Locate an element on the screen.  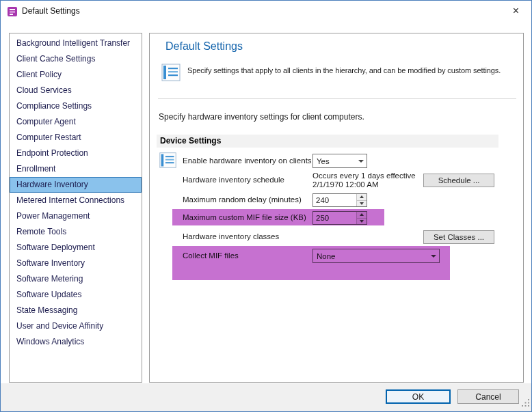
window-title: Default Settings is located at coordinates (51, 11).